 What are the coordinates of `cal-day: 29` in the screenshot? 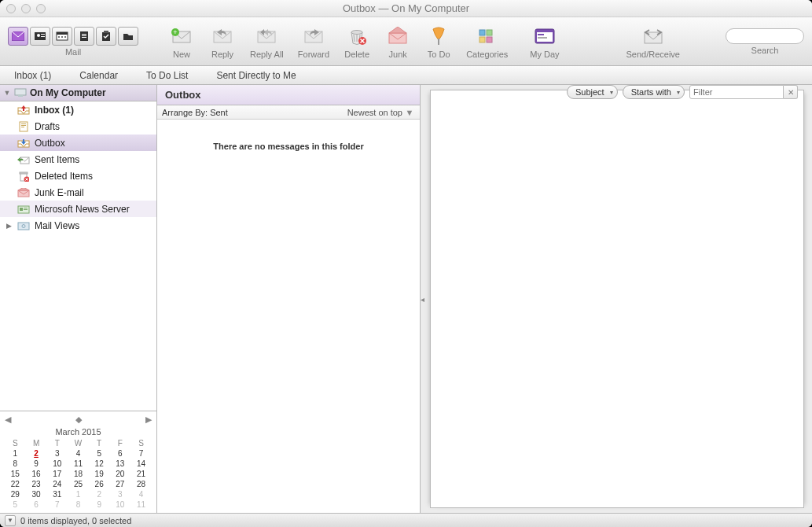 It's located at (16, 494).